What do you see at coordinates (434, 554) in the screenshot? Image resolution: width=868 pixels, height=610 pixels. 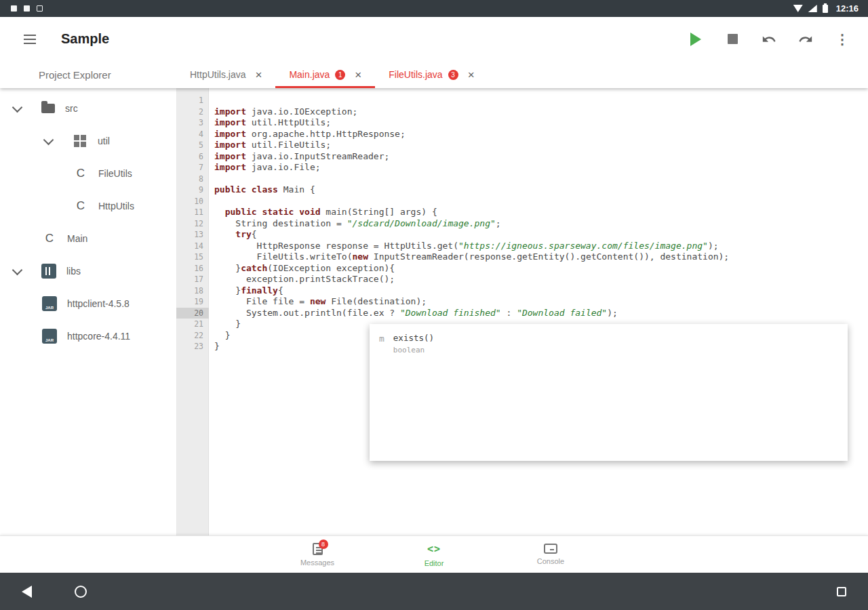 I see `bottom-nav-editor: <>Editor` at bounding box center [434, 554].